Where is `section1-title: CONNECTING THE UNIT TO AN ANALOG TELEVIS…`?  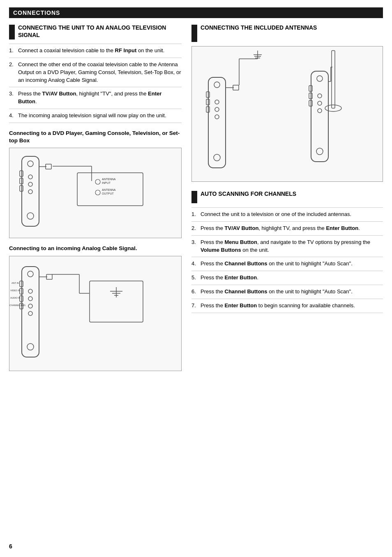 section1-title: CONNECTING THE UNIT TO AN ANALOG TELEVIS… is located at coordinates (100, 31).